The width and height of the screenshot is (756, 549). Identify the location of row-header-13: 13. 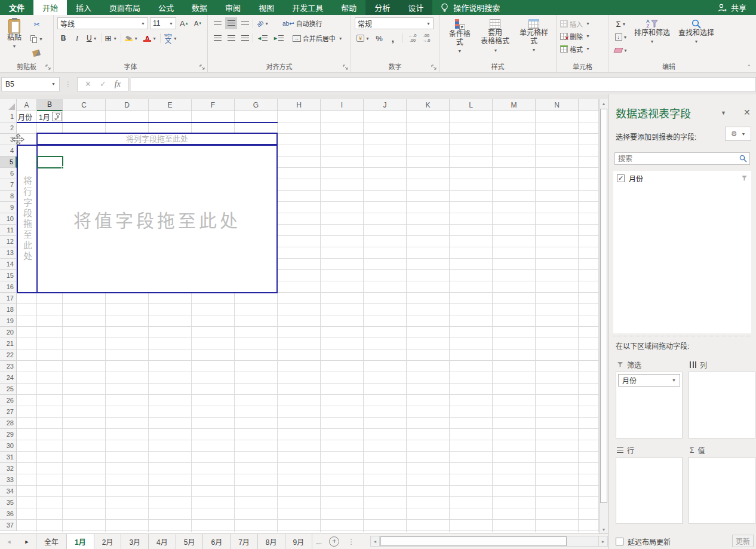
(8, 253).